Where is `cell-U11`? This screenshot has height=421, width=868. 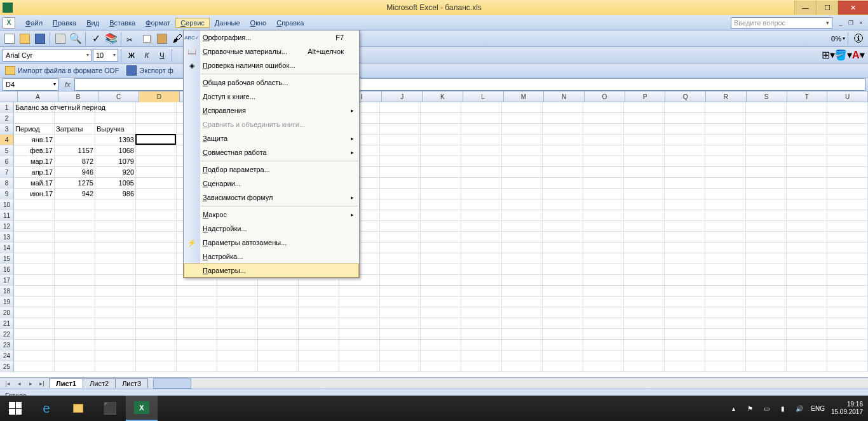
cell-U11 is located at coordinates (848, 216).